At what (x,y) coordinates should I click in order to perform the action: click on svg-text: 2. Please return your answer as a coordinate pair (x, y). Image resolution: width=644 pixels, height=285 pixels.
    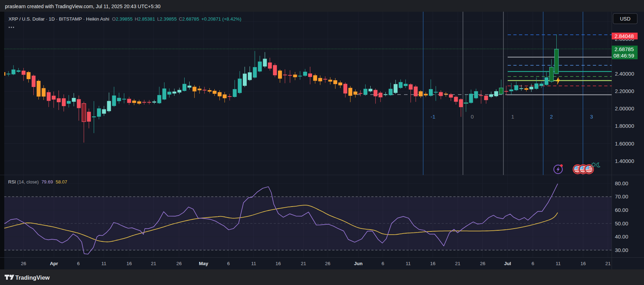
    Looking at the image, I should click on (551, 116).